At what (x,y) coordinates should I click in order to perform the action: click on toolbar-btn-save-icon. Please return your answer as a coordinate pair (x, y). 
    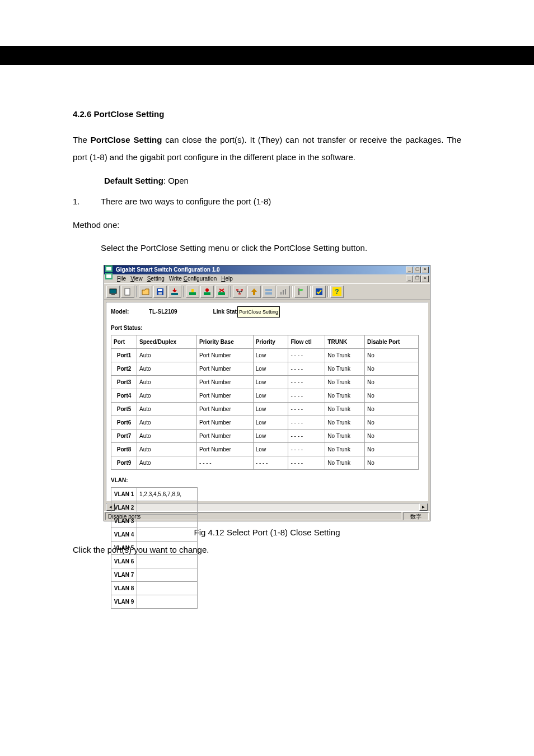
    Looking at the image, I should click on (160, 292).